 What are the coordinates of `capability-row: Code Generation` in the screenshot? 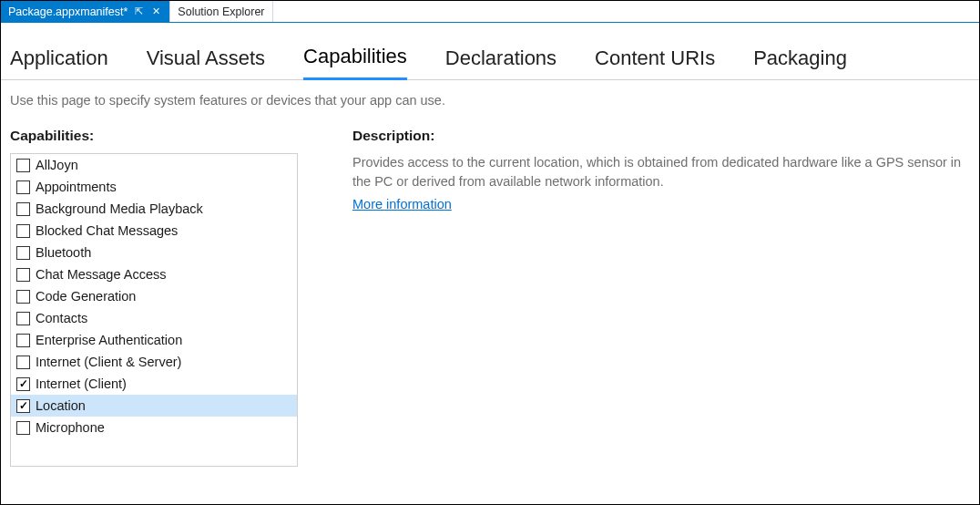 It's located at (154, 296).